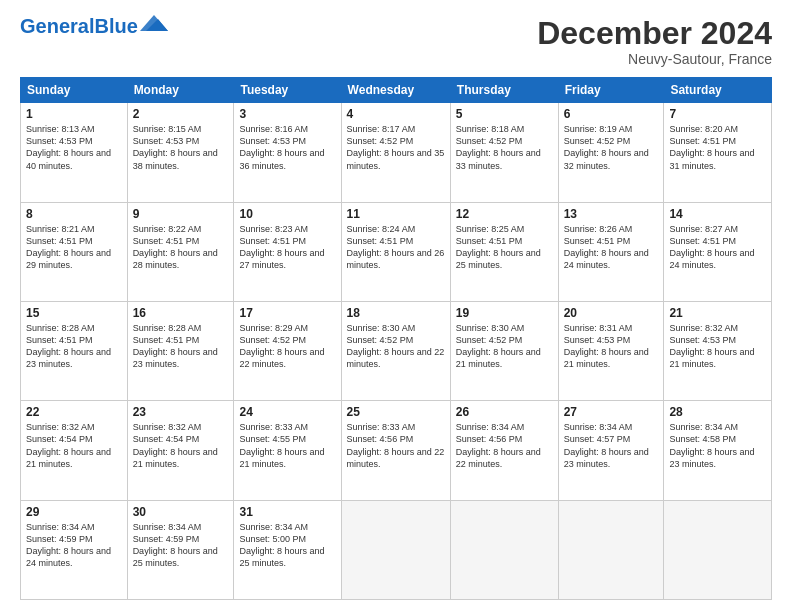 The width and height of the screenshot is (792, 612). What do you see at coordinates (288, 550) in the screenshot?
I see `table-row: 31 Sunrise: 8:34 AMSunset: 5:00 PMDaylig…` at bounding box center [288, 550].